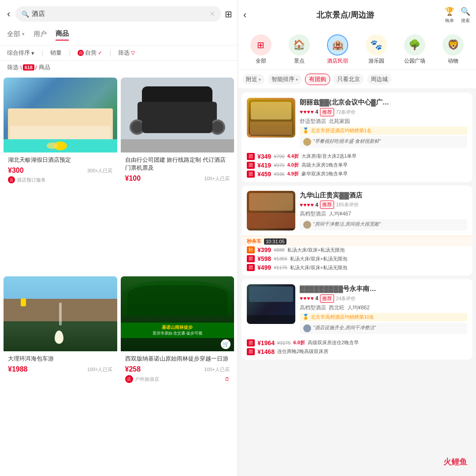 This screenshot has width=476, height=476. What do you see at coordinates (453, 49) in the screenshot?
I see `category-zoo: 🦁 动物` at bounding box center [453, 49].